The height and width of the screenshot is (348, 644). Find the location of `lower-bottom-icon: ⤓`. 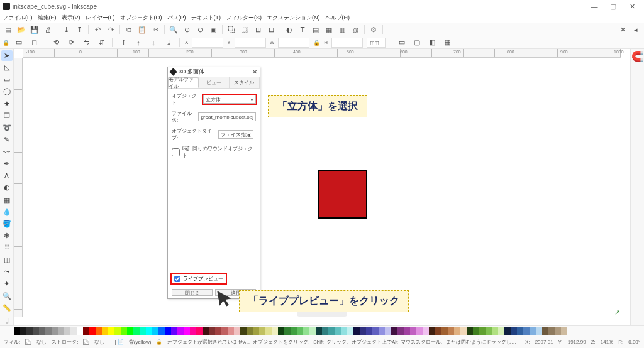

lower-bottom-icon: ⤓ is located at coordinates (169, 43).